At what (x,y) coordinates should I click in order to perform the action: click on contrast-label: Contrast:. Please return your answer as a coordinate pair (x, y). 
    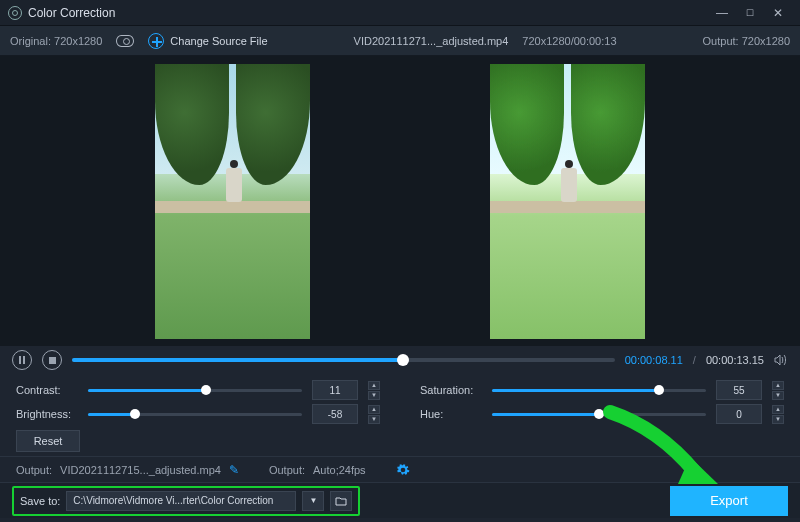
    Looking at the image, I should click on (47, 390).